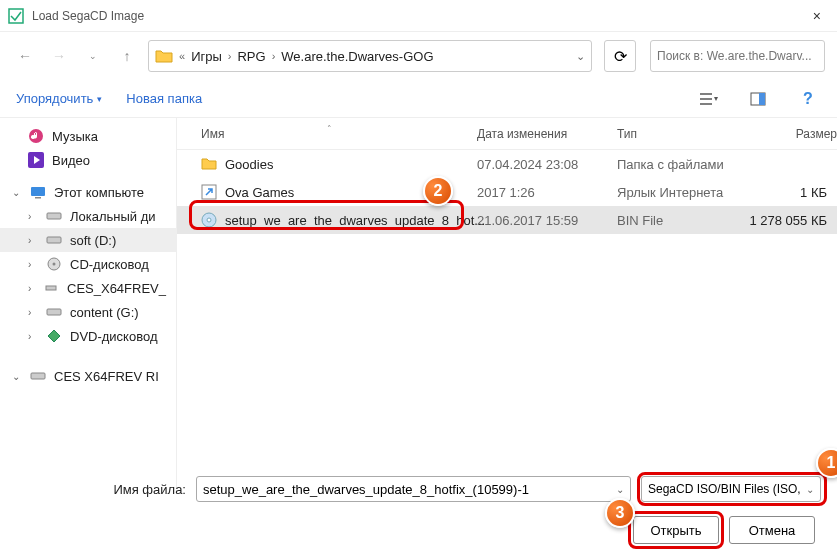 Image resolution: width=837 pixels, height=558 pixels. I want to click on titlebar: Load SegaCD Image ×, so click(418, 16).